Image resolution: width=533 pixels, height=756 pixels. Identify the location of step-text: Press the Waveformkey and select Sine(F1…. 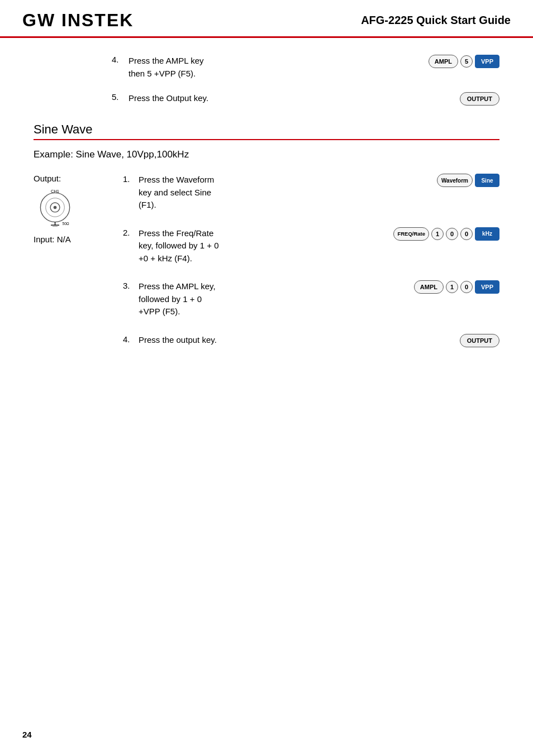
(283, 193).